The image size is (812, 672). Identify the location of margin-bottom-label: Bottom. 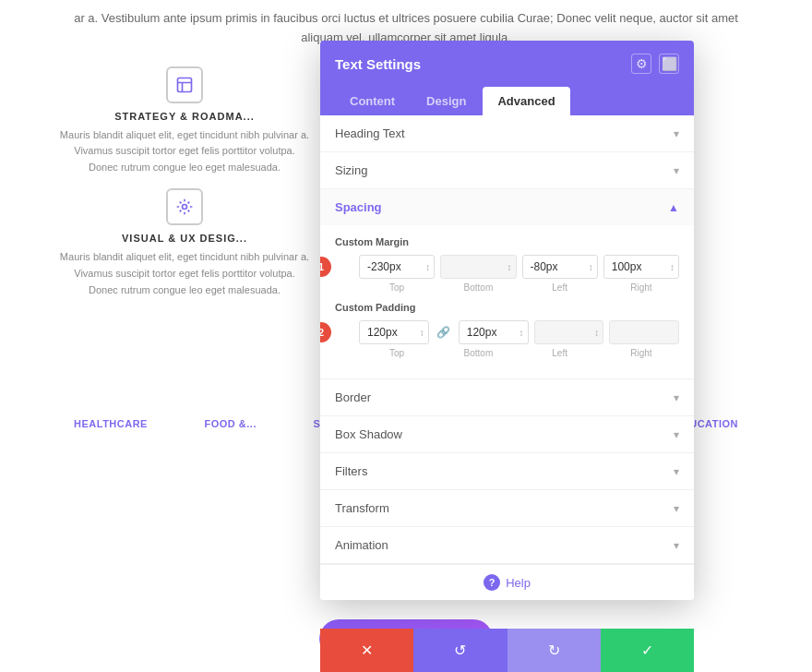
(478, 288).